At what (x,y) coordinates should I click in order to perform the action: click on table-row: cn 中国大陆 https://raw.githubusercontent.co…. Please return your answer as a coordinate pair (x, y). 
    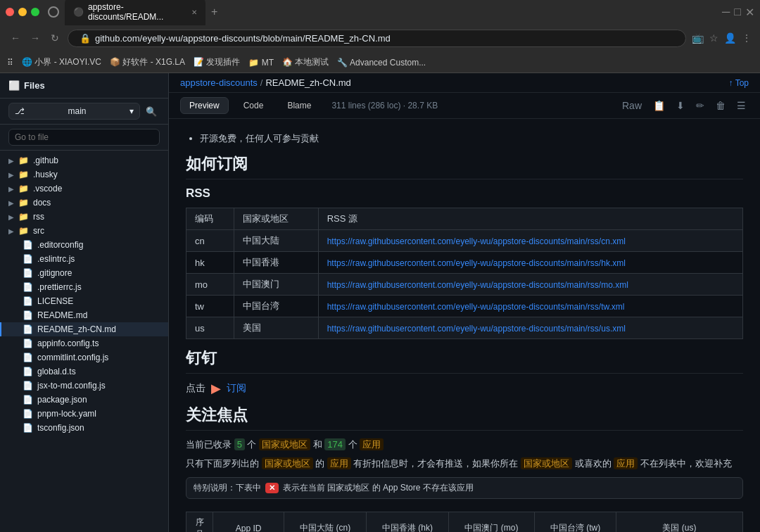
    Looking at the image, I should click on (464, 241).